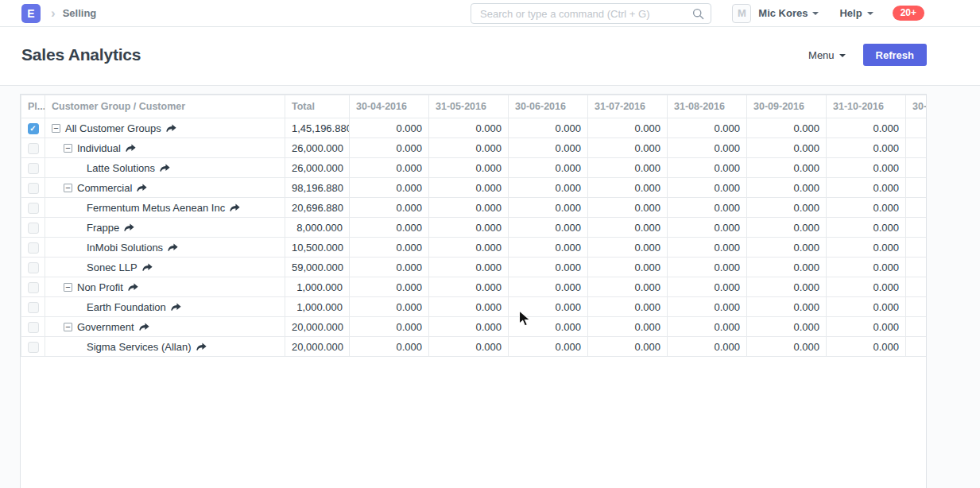 This screenshot has width=980, height=488. I want to click on row-label: Sonec LLP, so click(112, 267).